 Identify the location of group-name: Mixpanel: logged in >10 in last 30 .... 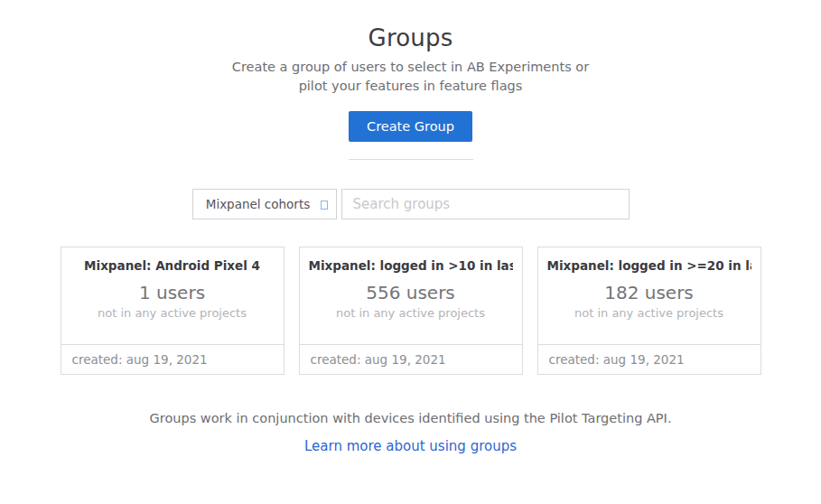
(411, 266).